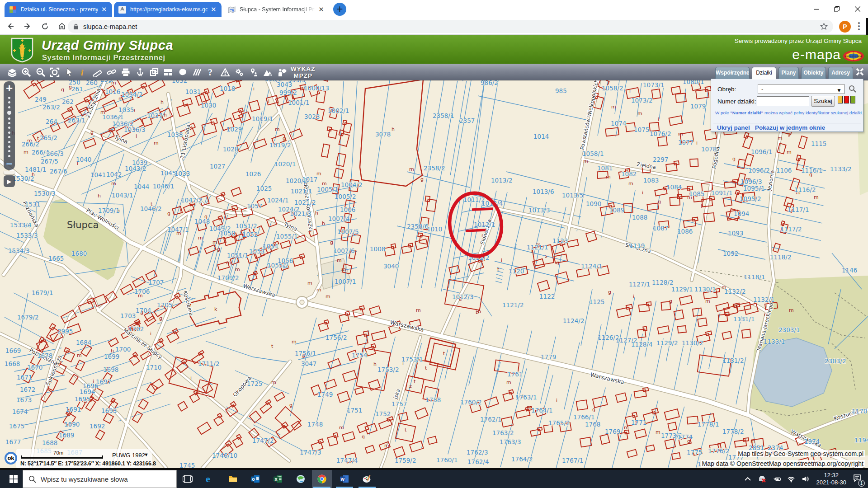 Image resolution: width=868 pixels, height=488 pixels. What do you see at coordinates (10, 26) in the screenshot?
I see `back-icon` at bounding box center [10, 26].